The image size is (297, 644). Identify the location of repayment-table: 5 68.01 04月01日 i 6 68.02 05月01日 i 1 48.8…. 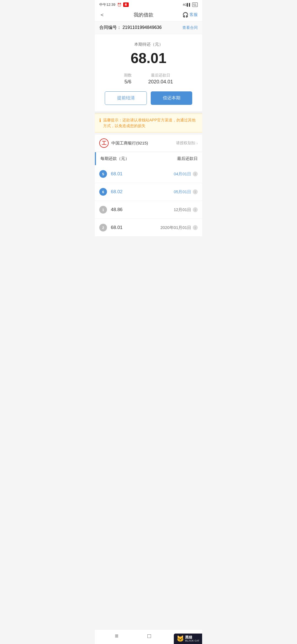
(148, 201).